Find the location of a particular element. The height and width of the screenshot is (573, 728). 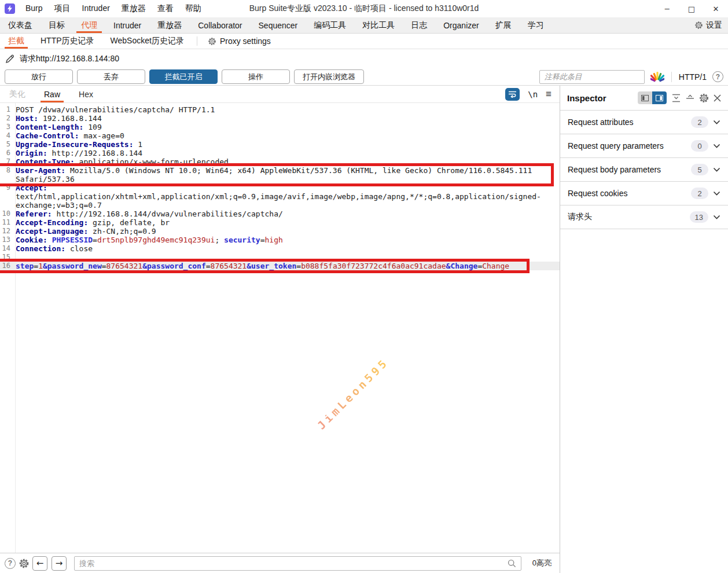

request-line: 5Upgrade-Insecure-Requests: 1 is located at coordinates (280, 145).